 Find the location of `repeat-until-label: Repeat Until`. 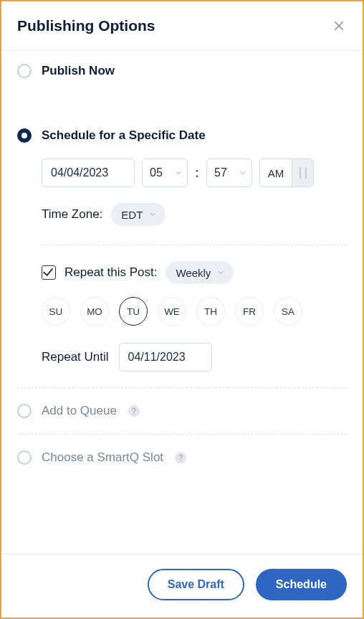

repeat-until-label: Repeat Until is located at coordinates (75, 357).